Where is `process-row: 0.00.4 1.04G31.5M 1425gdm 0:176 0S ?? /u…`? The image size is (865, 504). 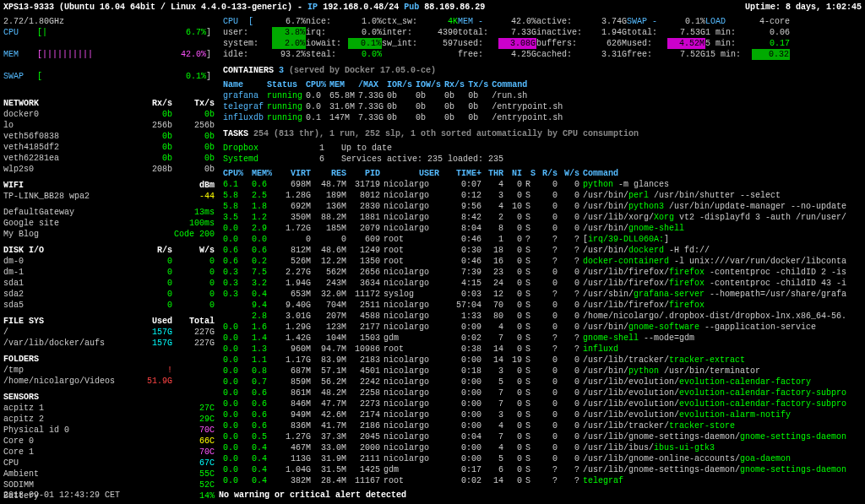 process-row: 0.00.4 1.04G31.5M 1425gdm 0:176 0S ?? /u… is located at coordinates (536, 469).